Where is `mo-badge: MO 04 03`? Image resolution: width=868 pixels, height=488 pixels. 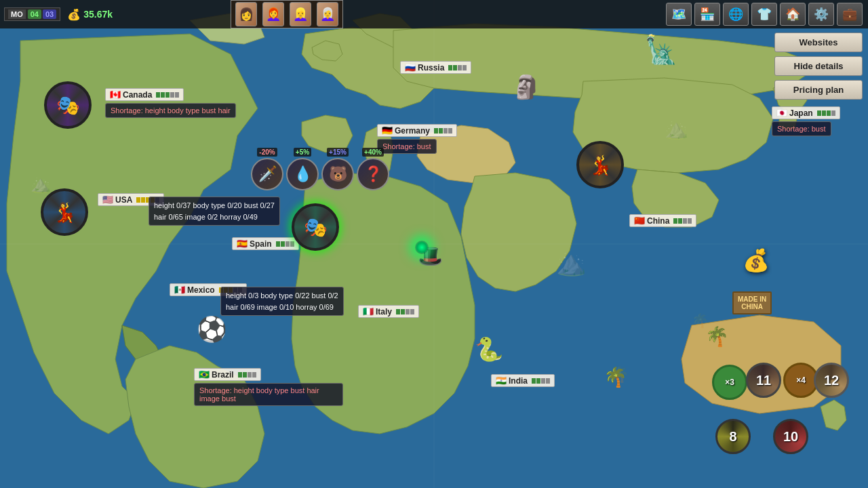 mo-badge: MO 04 03 is located at coordinates (33, 14).